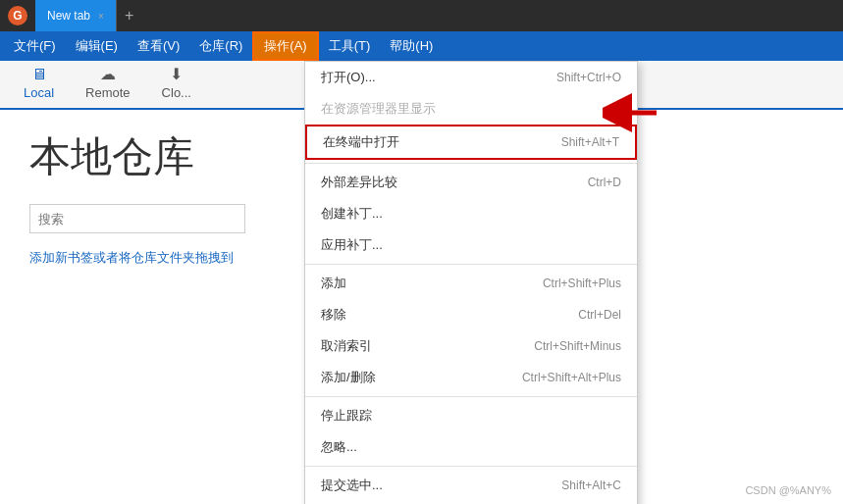  What do you see at coordinates (101, 16) in the screenshot?
I see `tab-close-button: ×` at bounding box center [101, 16].